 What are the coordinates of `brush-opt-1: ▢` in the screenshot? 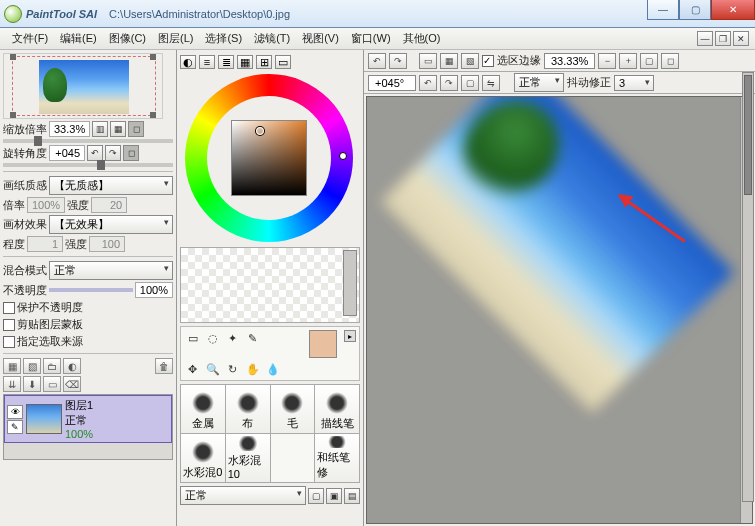 It's located at (316, 496).